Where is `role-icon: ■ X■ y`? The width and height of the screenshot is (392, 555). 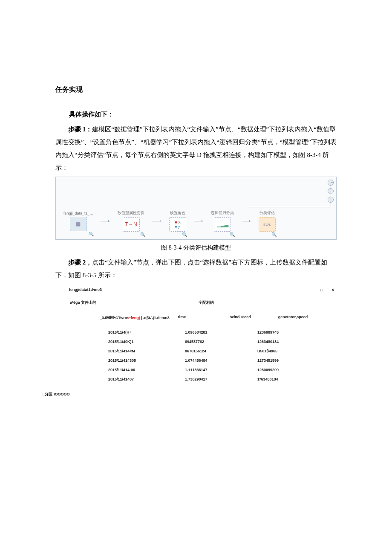
role-icon: ■ X■ y is located at coordinates (178, 224).